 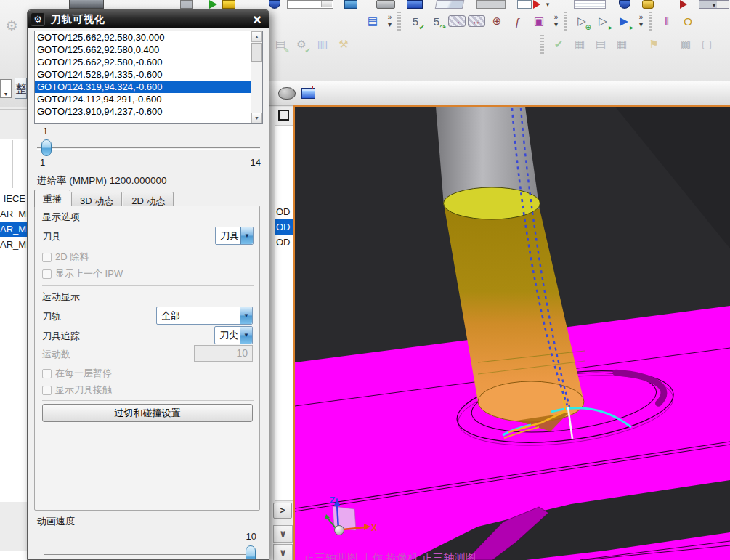 I want to click on navigator-scroll-track, so click(x=13, y=555).